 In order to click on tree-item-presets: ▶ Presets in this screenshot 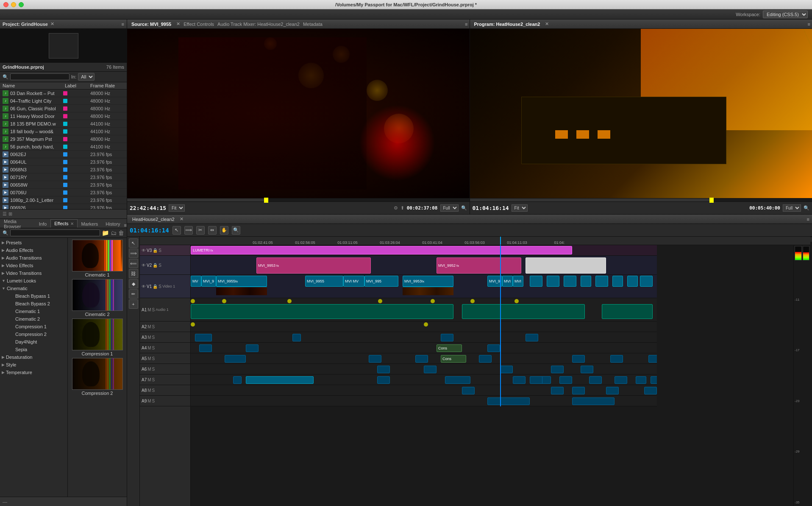, I will do `click(34, 243)`.